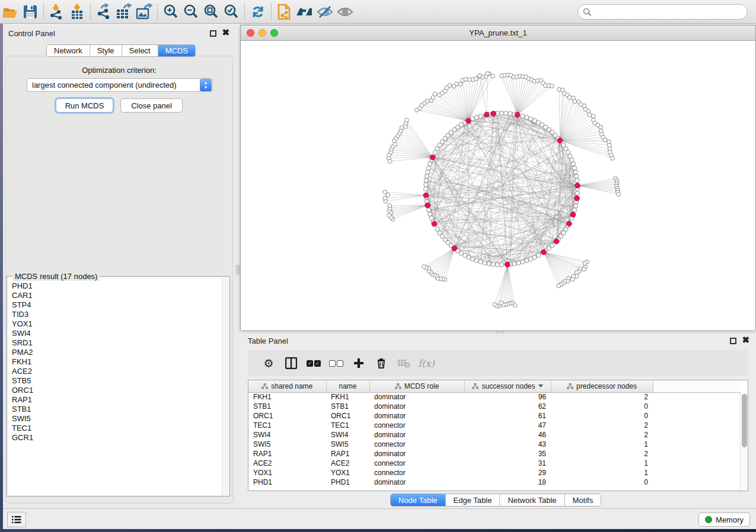 The width and height of the screenshot is (756, 532). Describe the element at coordinates (508, 386) in the screenshot. I see `column-header-successor-nodes: successor nodes` at that location.